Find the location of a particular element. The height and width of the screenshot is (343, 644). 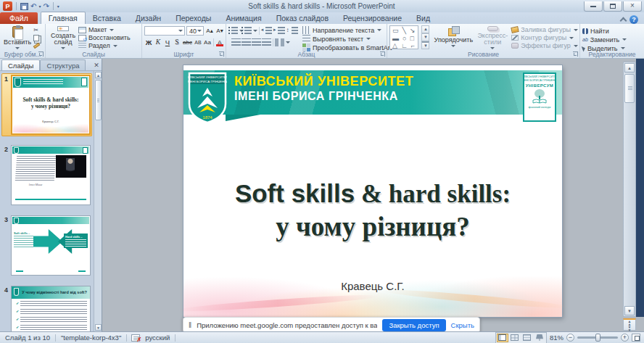

tab-file: Файл is located at coordinates (19, 18).